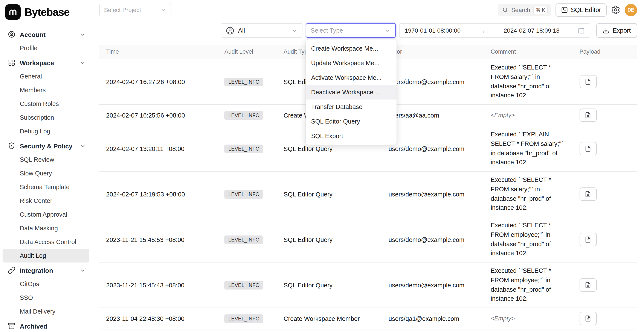  I want to click on type-option-highlighted: Deactivate Workspace ..., so click(351, 92).